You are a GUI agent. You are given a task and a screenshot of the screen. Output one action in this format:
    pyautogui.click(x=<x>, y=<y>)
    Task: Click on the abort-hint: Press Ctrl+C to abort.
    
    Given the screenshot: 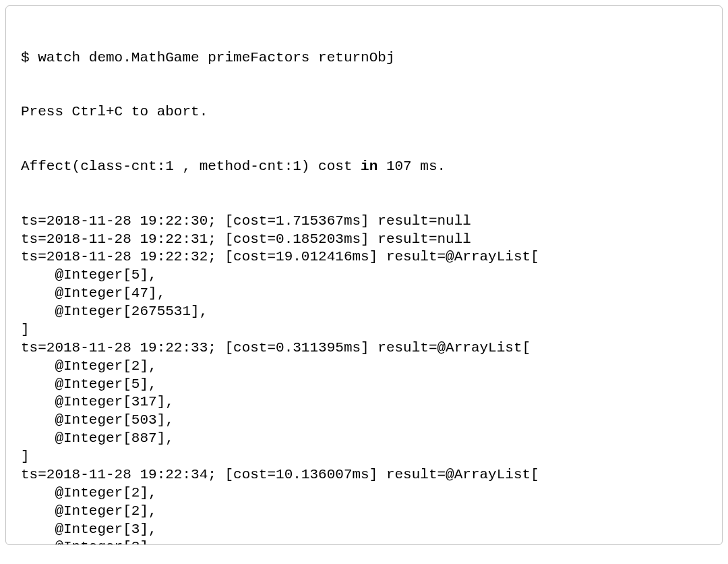 What is the action you would take?
    pyautogui.click(x=366, y=112)
    